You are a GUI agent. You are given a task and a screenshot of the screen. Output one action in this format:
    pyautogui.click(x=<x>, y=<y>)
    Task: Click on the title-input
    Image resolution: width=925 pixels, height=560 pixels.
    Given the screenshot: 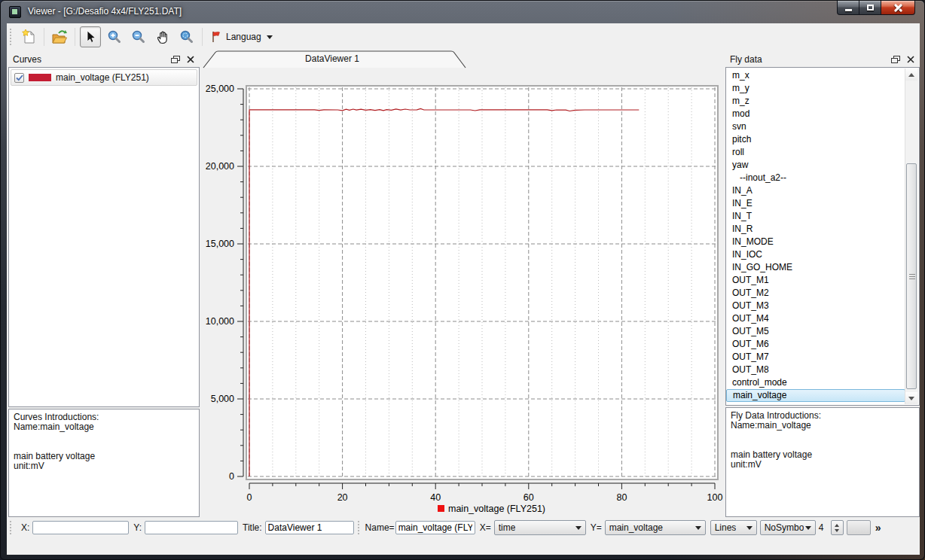 What is the action you would take?
    pyautogui.click(x=310, y=528)
    